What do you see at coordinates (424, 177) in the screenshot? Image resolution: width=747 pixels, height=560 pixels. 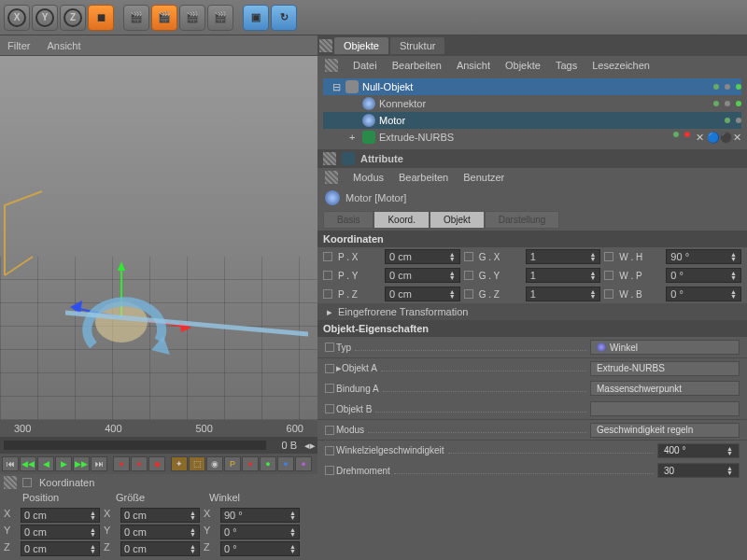 I see `menu-bearbeiten-2: Bearbeiten` at bounding box center [424, 177].